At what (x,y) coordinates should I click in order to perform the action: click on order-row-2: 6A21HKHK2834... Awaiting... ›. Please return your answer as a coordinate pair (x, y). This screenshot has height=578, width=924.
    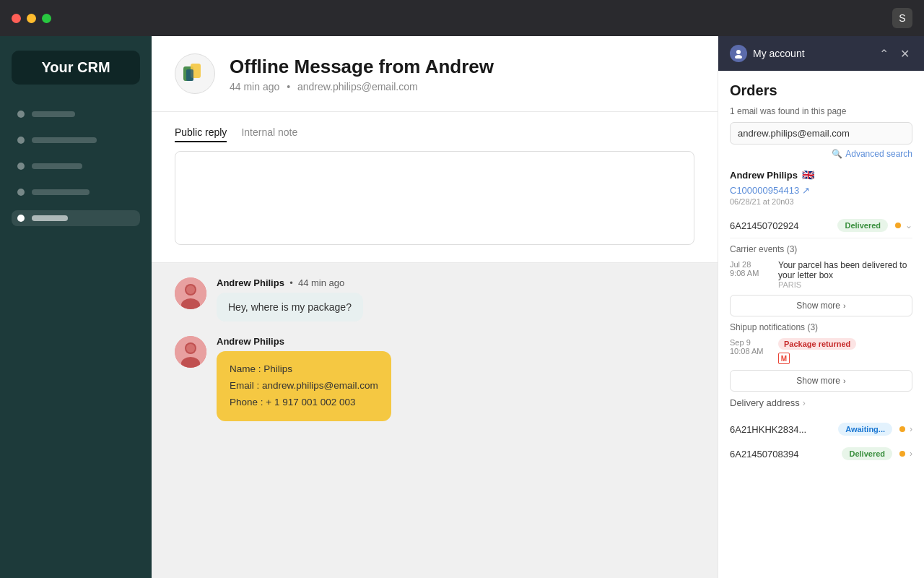
    Looking at the image, I should click on (821, 429).